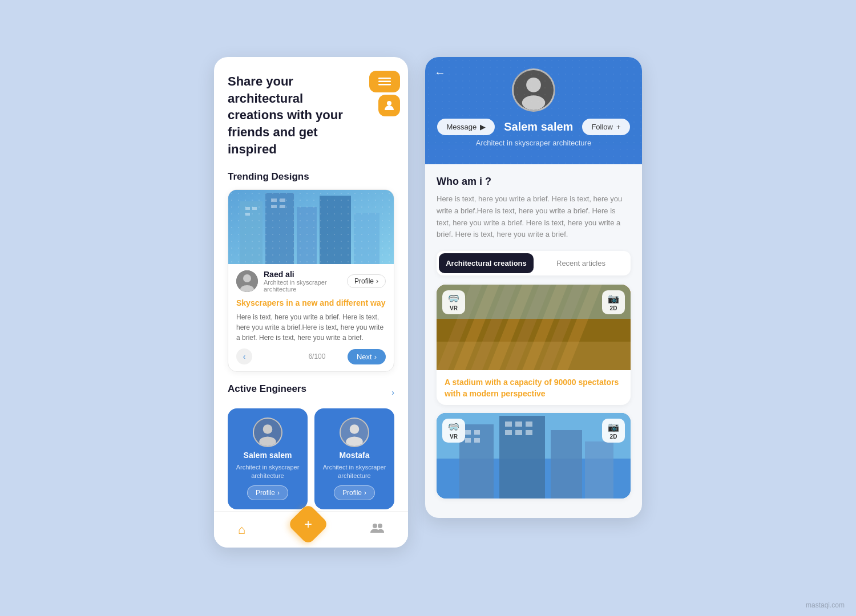 The height and width of the screenshot is (616, 856). I want to click on profile-header: ← Message ▶ Salem salem Follow + Archite…, so click(534, 111).